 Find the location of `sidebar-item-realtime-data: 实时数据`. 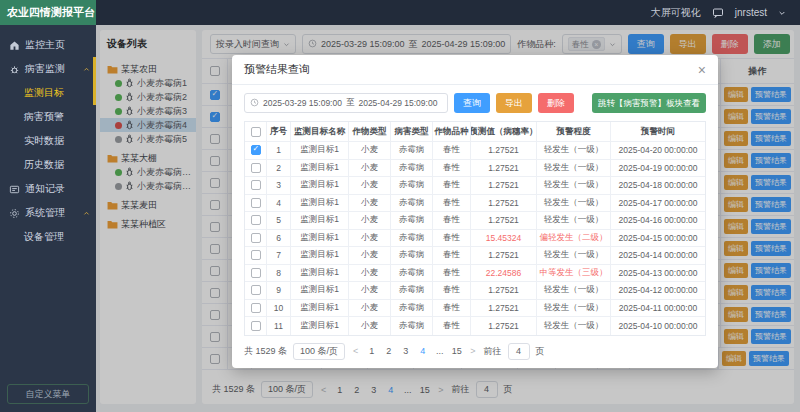

sidebar-item-realtime-data: 实时数据 is located at coordinates (48, 141).